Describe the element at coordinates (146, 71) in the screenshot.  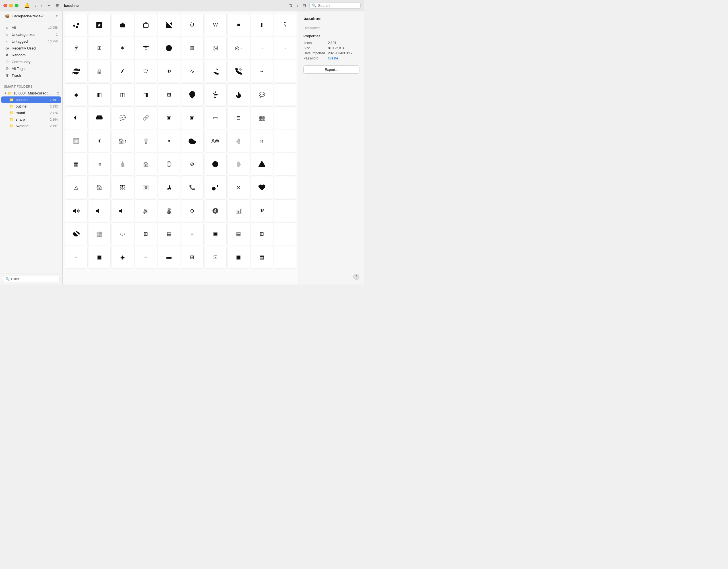
I see `icon-wifi-protect: 🛡` at that location.